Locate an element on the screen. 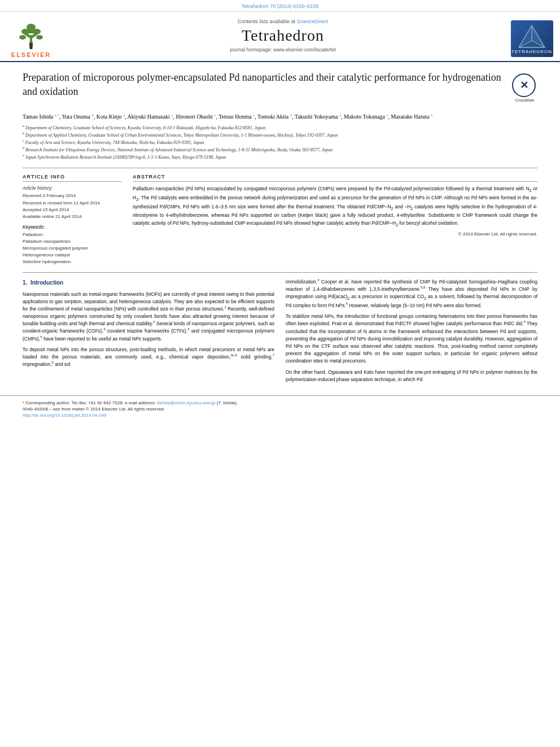 Image resolution: width=560 pixels, height=747 pixels. crossmark-symbol: ✕ is located at coordinates (524, 85).